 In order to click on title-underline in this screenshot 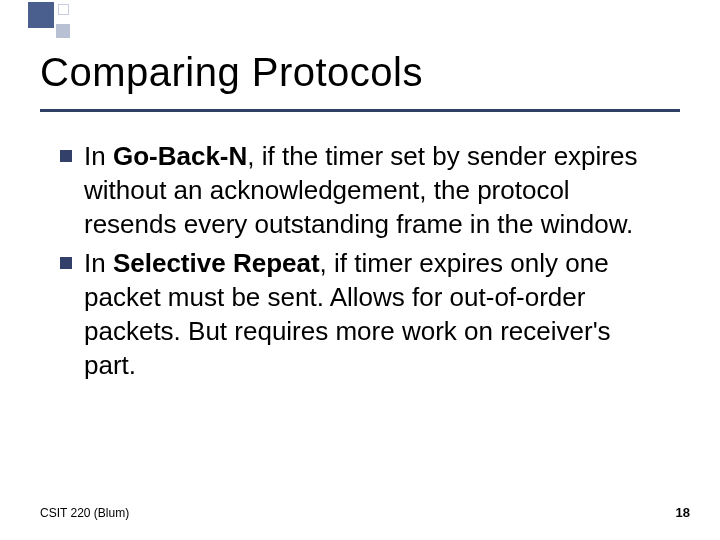, I will do `click(360, 110)`.